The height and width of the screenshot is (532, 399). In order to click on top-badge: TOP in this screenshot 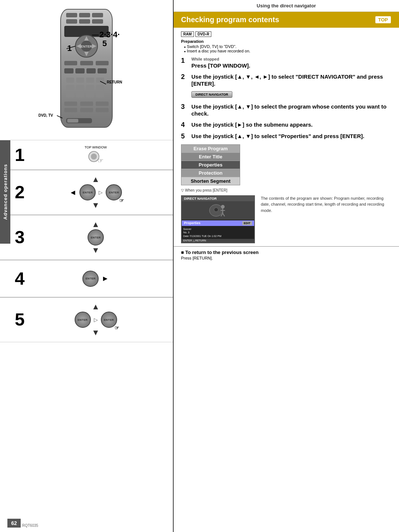, I will do `click(383, 20)`.